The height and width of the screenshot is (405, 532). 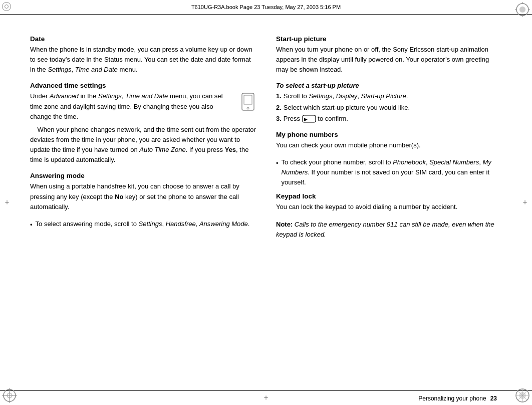 I want to click on advanced-text-block: Under Advanced in the Settings, Time and…, so click(x=133, y=106).